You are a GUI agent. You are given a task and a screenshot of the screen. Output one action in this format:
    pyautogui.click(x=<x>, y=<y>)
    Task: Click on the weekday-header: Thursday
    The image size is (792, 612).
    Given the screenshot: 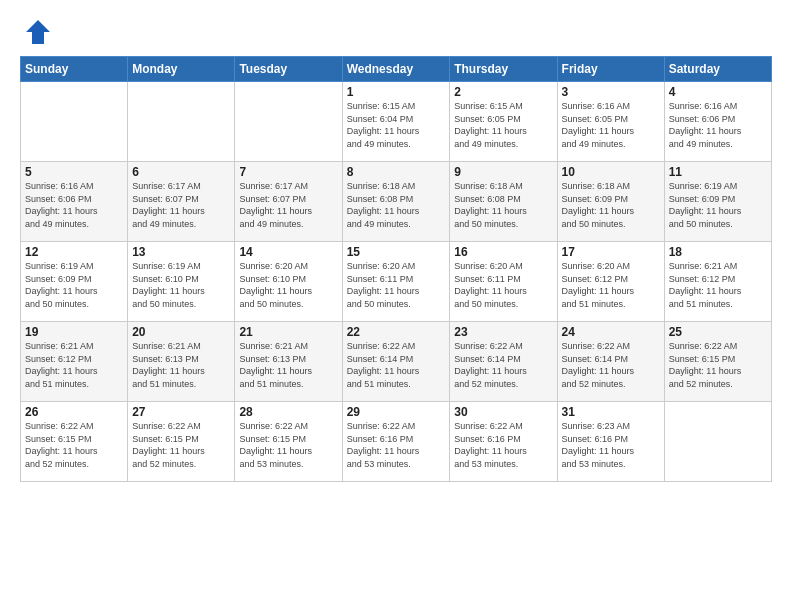 What is the action you would take?
    pyautogui.click(x=504, y=70)
    